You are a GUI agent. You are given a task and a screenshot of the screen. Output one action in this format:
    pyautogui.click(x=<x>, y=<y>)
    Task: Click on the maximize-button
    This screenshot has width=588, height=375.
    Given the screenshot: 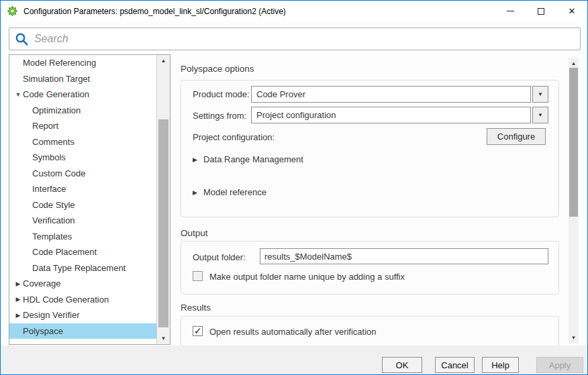 What is the action you would take?
    pyautogui.click(x=541, y=11)
    